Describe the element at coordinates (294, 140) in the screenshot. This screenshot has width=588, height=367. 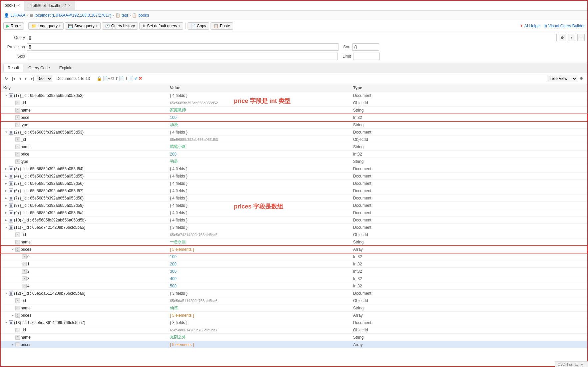
I see `table-row: F_id65e5685fb392ab656a053d53ObjectId` at that location.